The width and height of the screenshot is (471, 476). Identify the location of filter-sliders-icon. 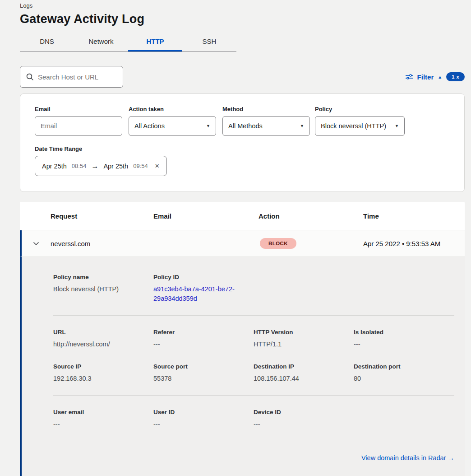
(409, 77).